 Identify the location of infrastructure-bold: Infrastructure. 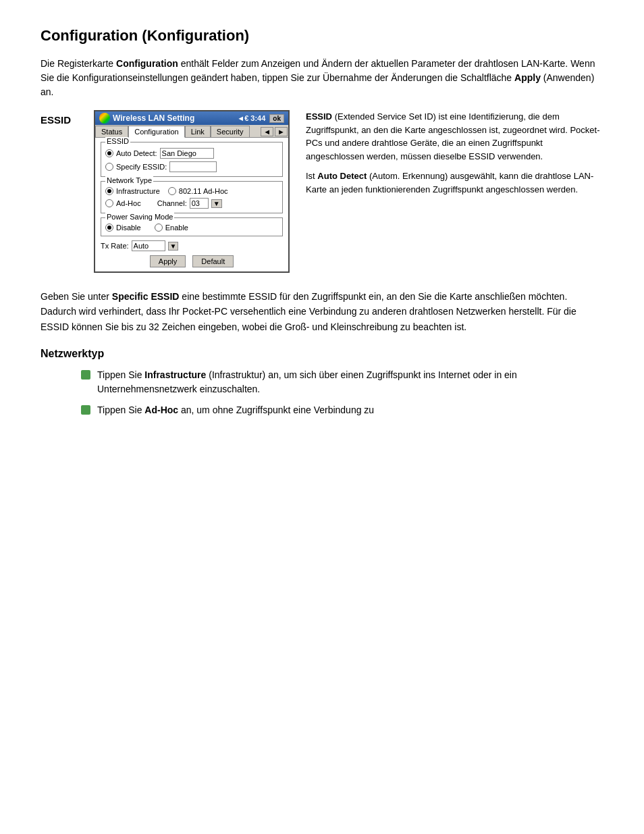
(176, 375).